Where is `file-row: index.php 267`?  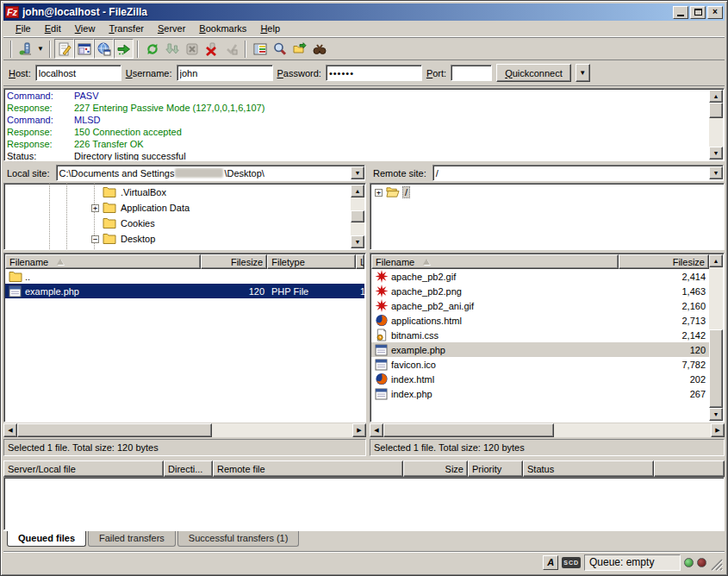 file-row: index.php 267 is located at coordinates (540, 393).